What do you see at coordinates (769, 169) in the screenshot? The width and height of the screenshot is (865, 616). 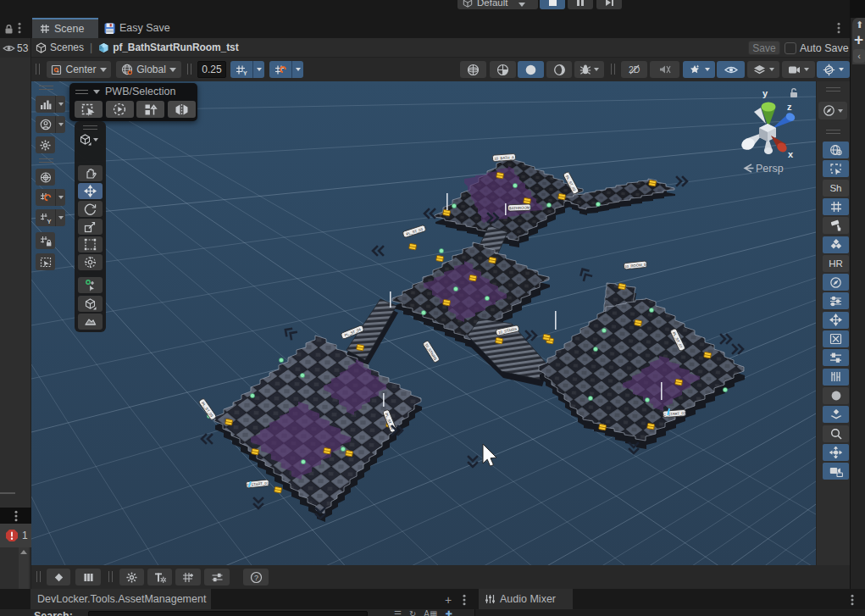 I see `svg-text: Persp` at bounding box center [769, 169].